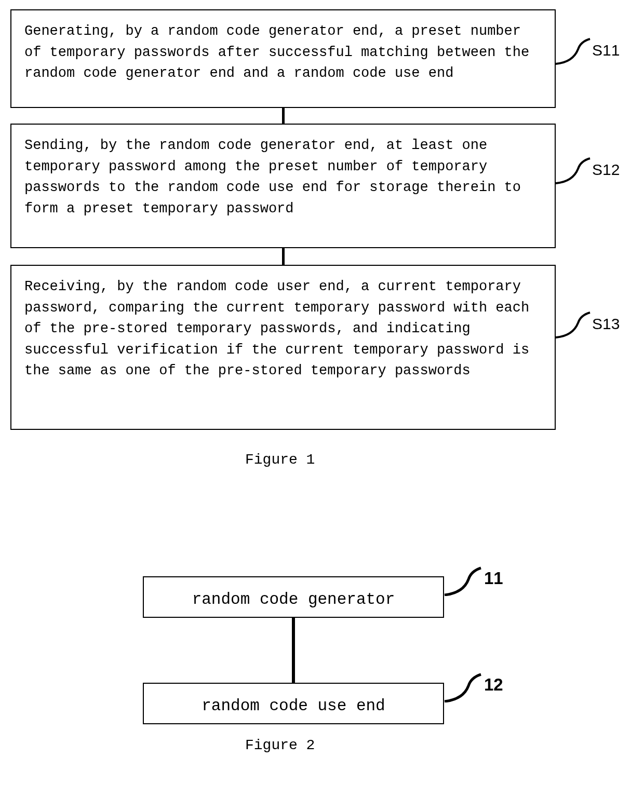 This screenshot has width=644, height=812. Describe the element at coordinates (280, 460) in the screenshot. I see `figure1-caption: Figure 1` at that location.